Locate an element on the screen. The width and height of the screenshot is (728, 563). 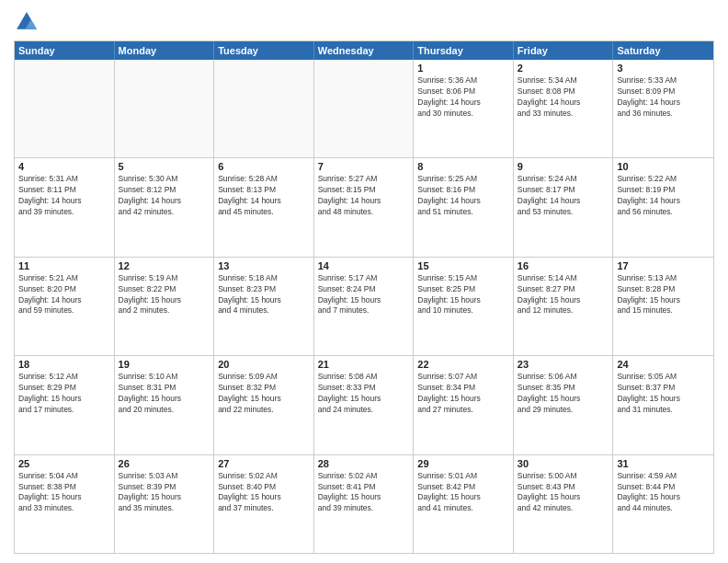
day-info: Sunrise: 5:17 AM Sunset: 8:24 PM Dayligh… is located at coordinates (364, 295).